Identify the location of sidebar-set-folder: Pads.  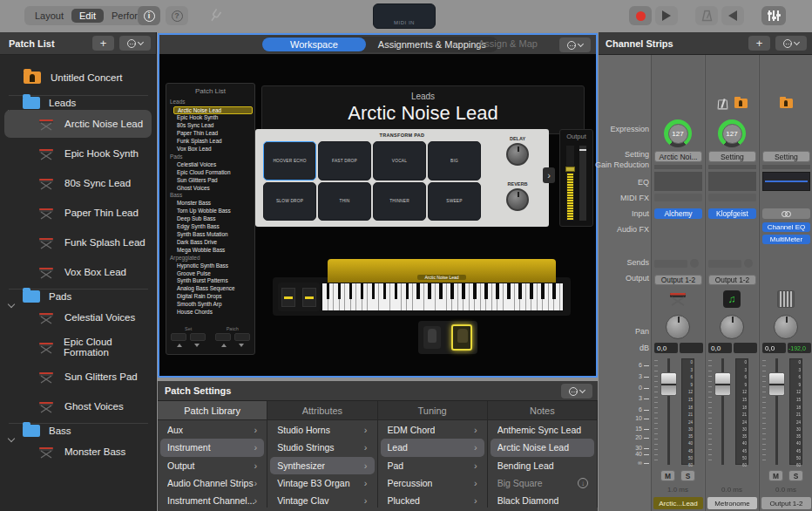
(9, 296).